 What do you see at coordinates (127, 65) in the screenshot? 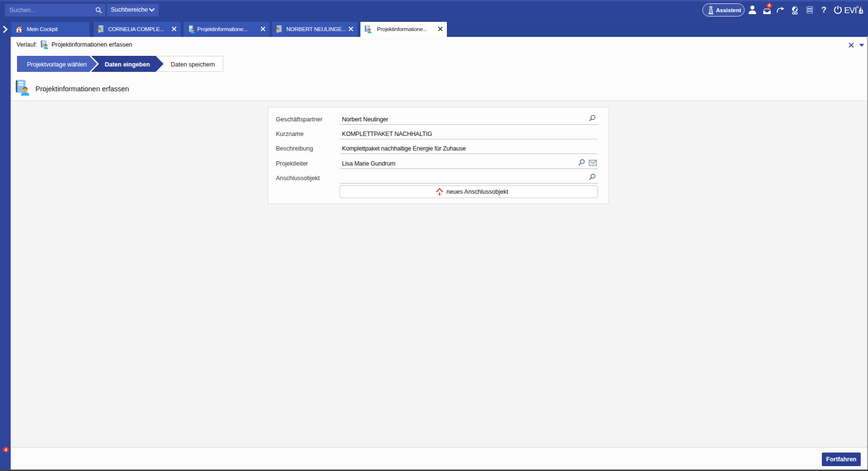
I see `svg-text: Daten eingeben` at bounding box center [127, 65].